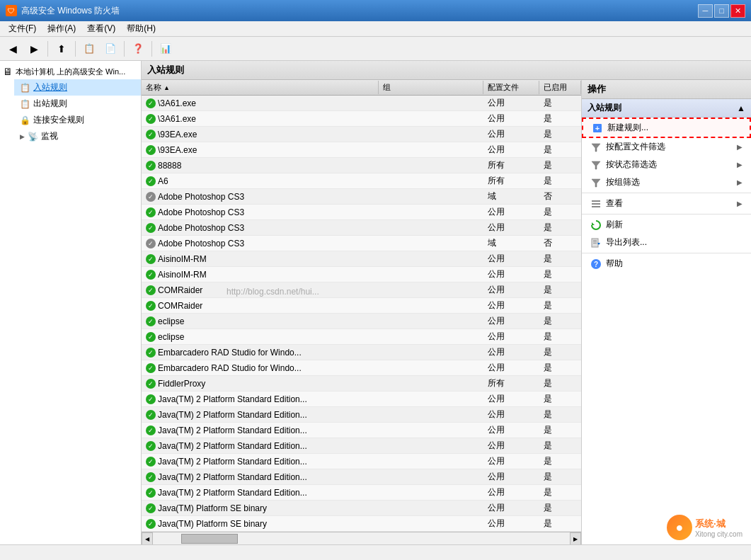  I want to click on header-enabled: 已启用, so click(561, 88).